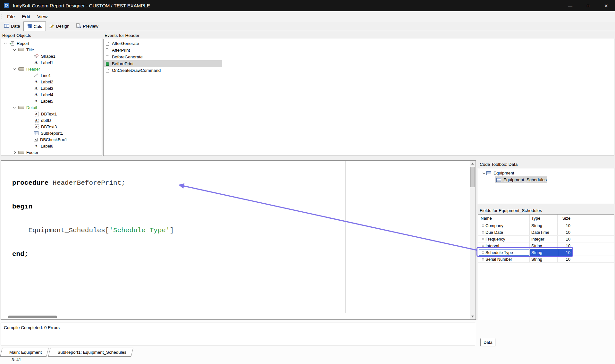 Image resolution: width=615 pixels, height=364 pixels. I want to click on scroll-up-arrow, so click(473, 164).